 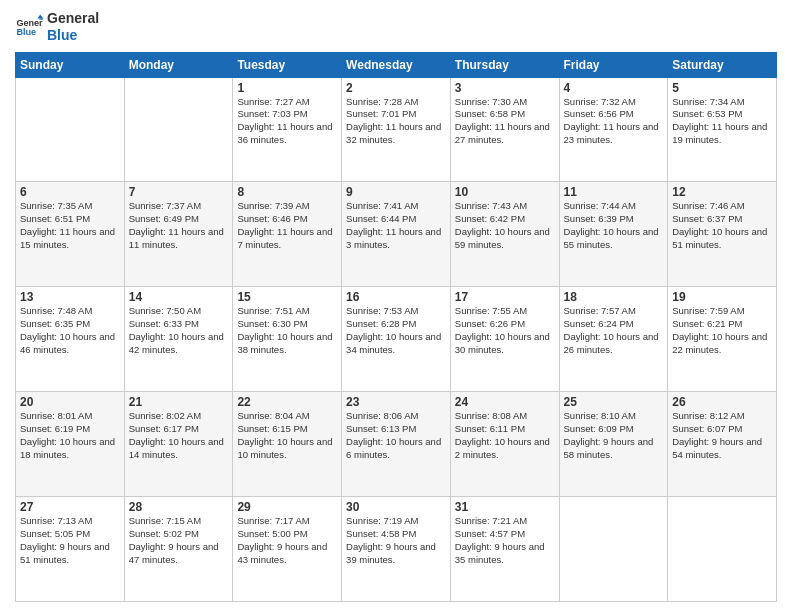 I want to click on day-number: 29, so click(x=287, y=507).